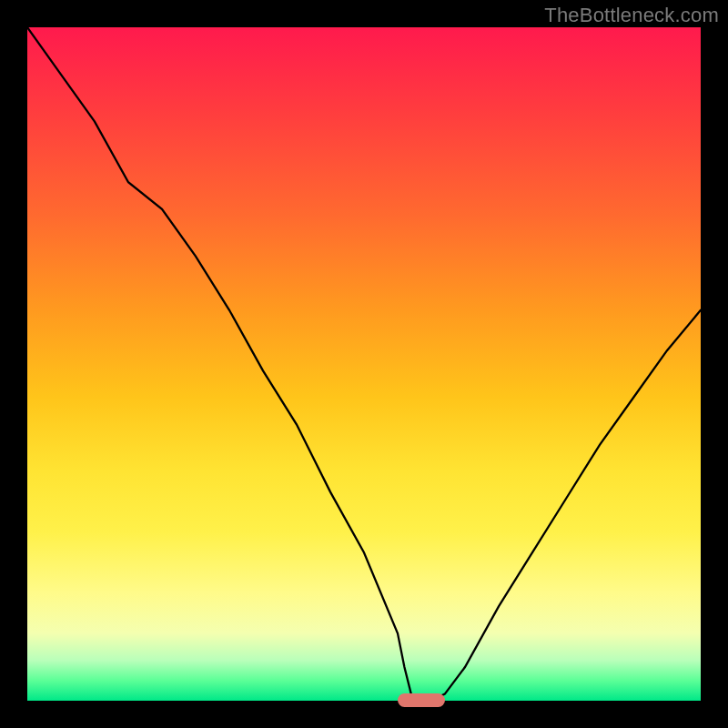  I want to click on watermark-text: TheBottleneck.com, so click(632, 15).